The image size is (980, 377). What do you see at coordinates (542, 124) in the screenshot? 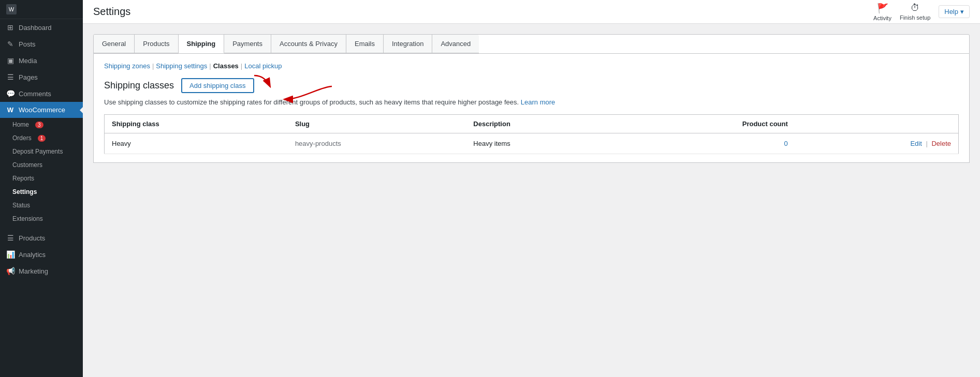
I see `col-description: Description` at bounding box center [542, 124].